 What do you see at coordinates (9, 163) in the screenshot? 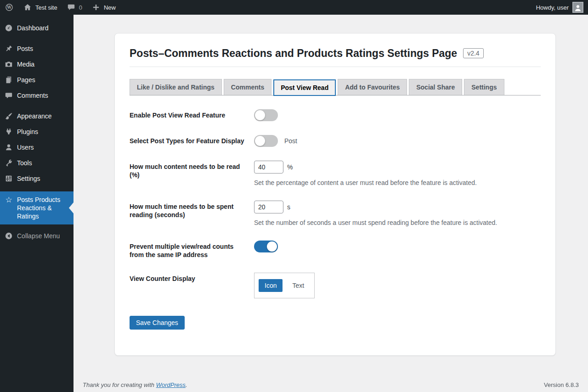
I see `wrench-icon` at bounding box center [9, 163].